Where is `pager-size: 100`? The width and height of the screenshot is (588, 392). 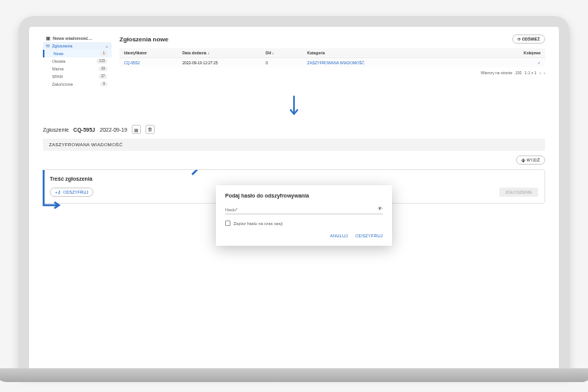 pager-size: 100 is located at coordinates (518, 73).